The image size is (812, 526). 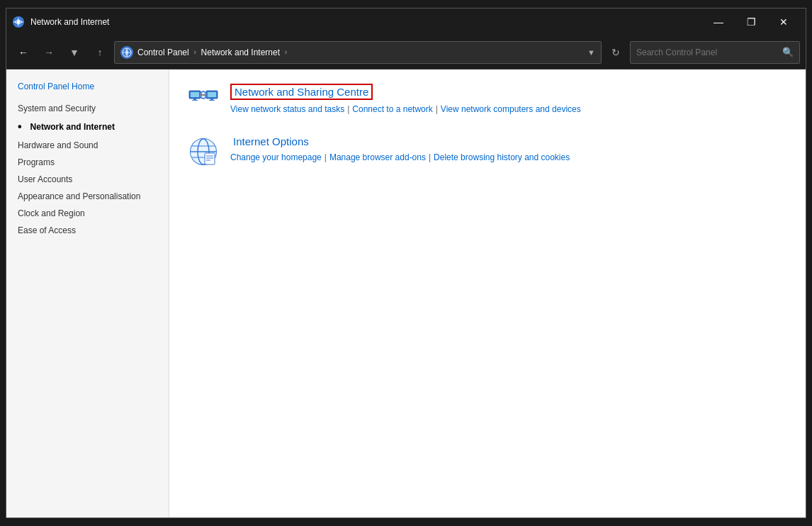 I want to click on forward-button: →, so click(x=49, y=52).